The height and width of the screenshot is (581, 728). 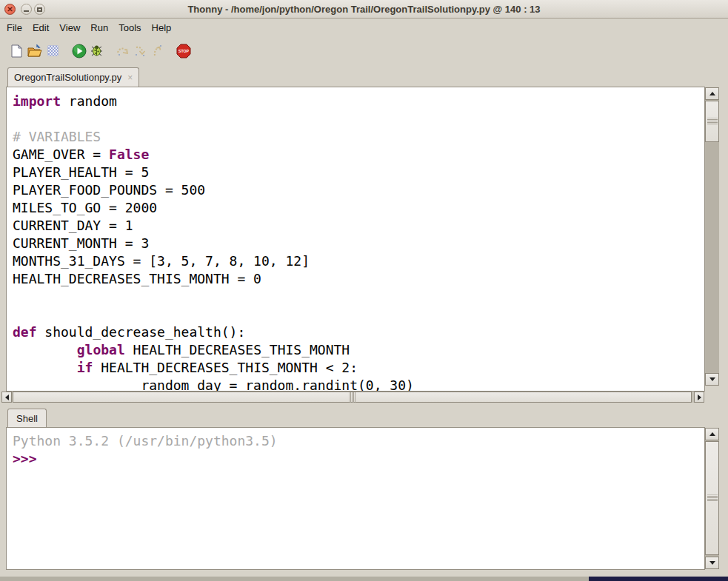 What do you see at coordinates (79, 51) in the screenshot?
I see `run-icon` at bounding box center [79, 51].